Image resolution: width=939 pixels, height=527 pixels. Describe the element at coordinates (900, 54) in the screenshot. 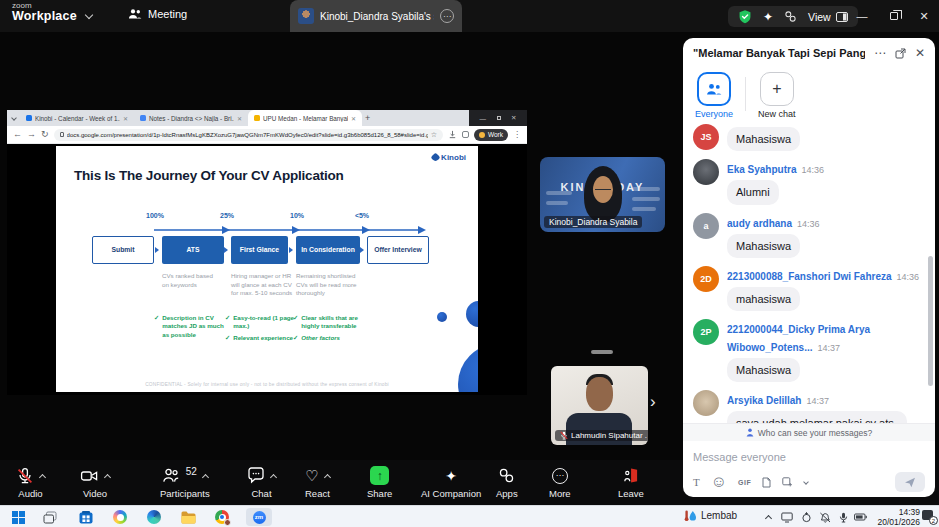

I see `pop-out-icon` at that location.